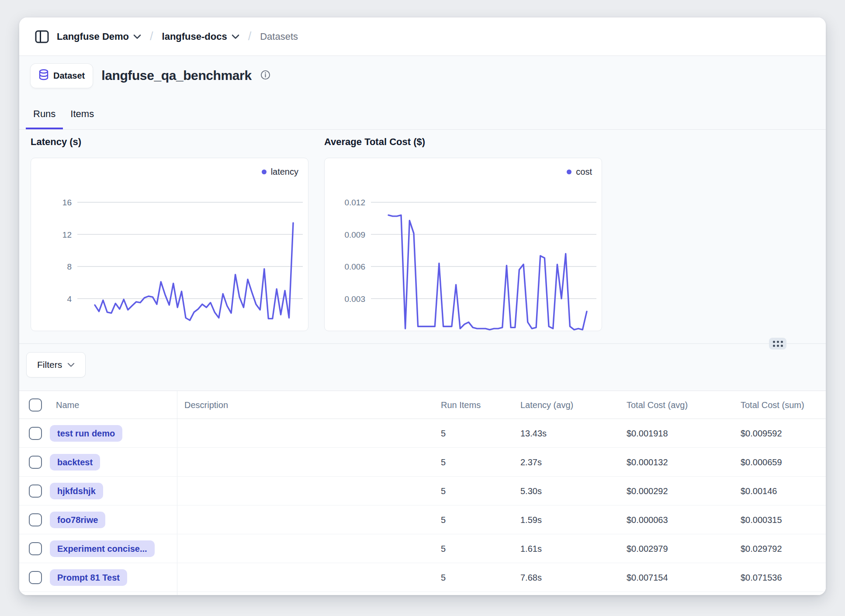 The width and height of the screenshot is (845, 616). Describe the element at coordinates (62, 76) in the screenshot. I see `dataset-badge: Dataset` at that location.